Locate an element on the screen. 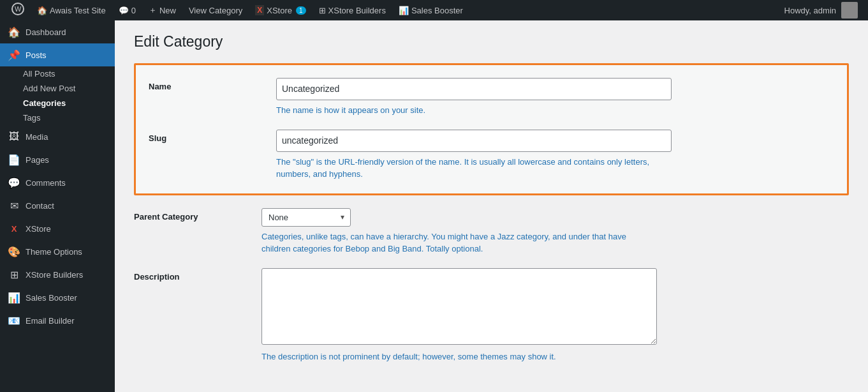 The width and height of the screenshot is (868, 392). sidebar-item-label-pages: Pages is located at coordinates (37, 160).